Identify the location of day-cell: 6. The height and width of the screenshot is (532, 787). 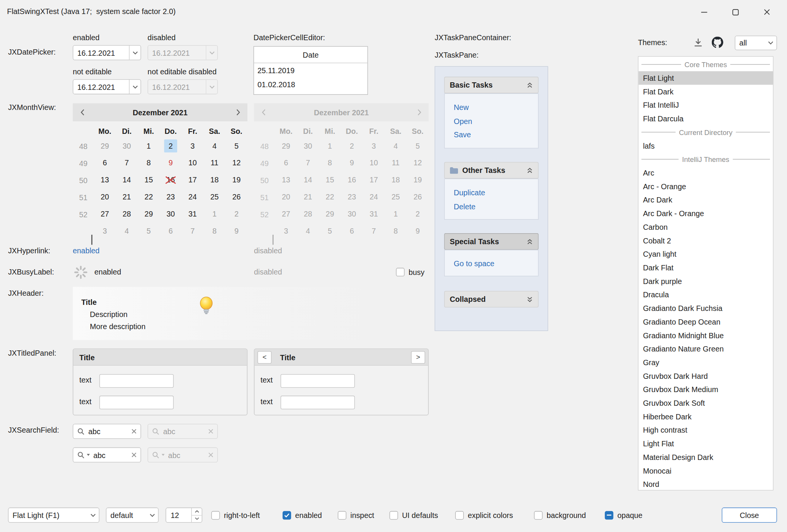
(171, 231).